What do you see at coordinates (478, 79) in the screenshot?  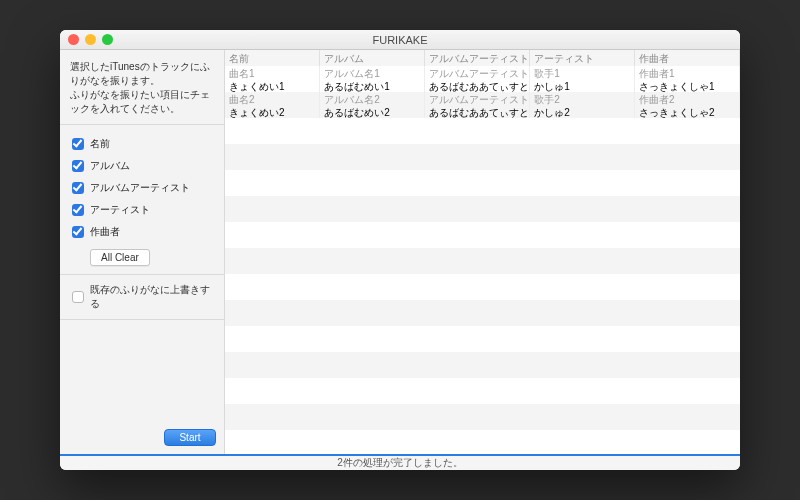 I see `cell: アルバムアーティスト名1 あるばむああてぃすとめい1` at bounding box center [478, 79].